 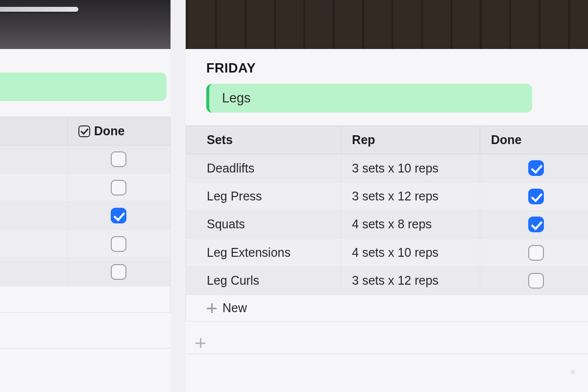 I want to click on exercise-cell: Squats, so click(x=264, y=224).